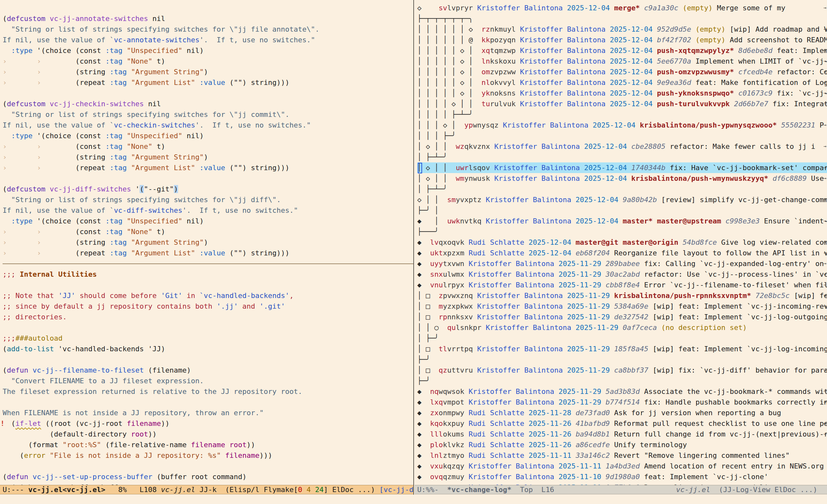  I want to click on code-line: (defcustom vc-jj-checkin-switches nil, so click(208, 104).